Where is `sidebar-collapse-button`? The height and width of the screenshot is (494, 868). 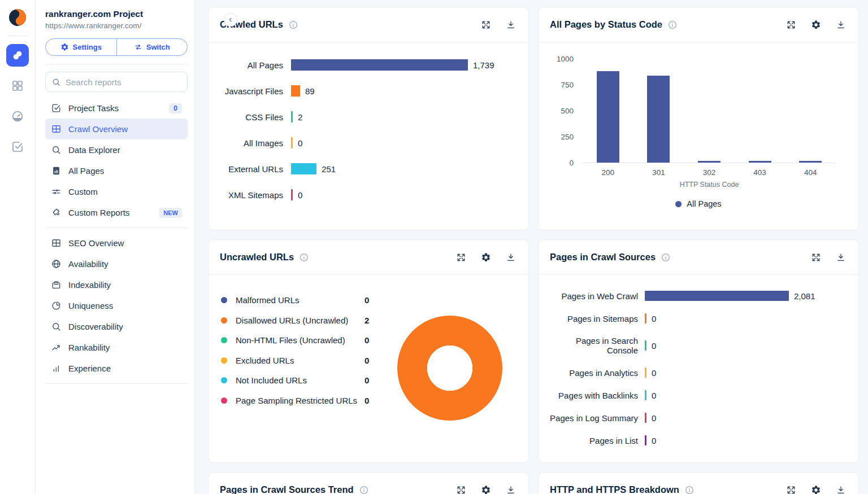
sidebar-collapse-button is located at coordinates (231, 20).